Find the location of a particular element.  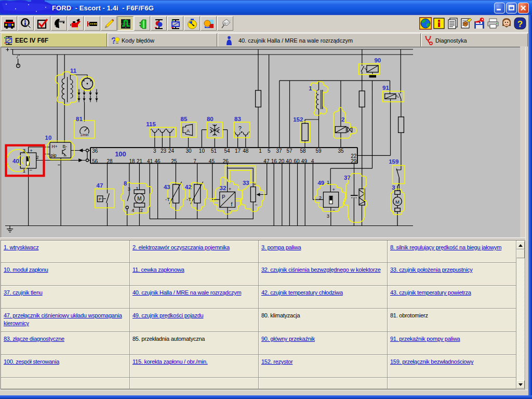

svg-text: 36 is located at coordinates (95, 151).